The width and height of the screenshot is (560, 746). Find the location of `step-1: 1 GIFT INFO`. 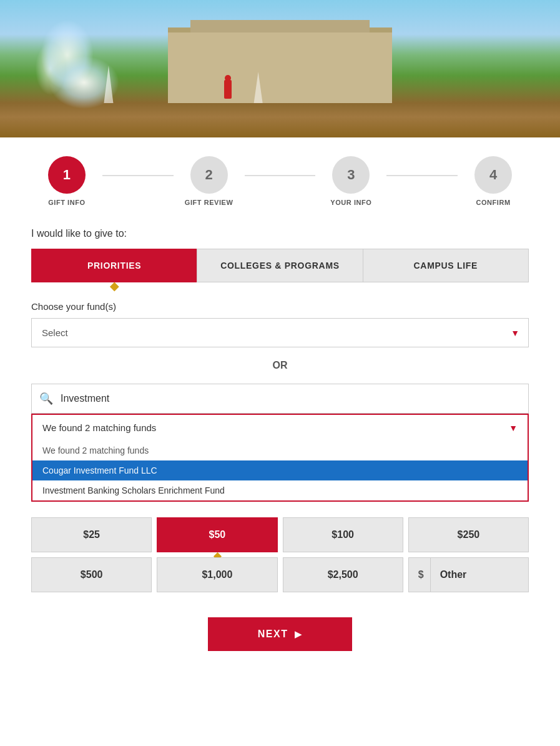

step-1: 1 GIFT INFO is located at coordinates (67, 181).